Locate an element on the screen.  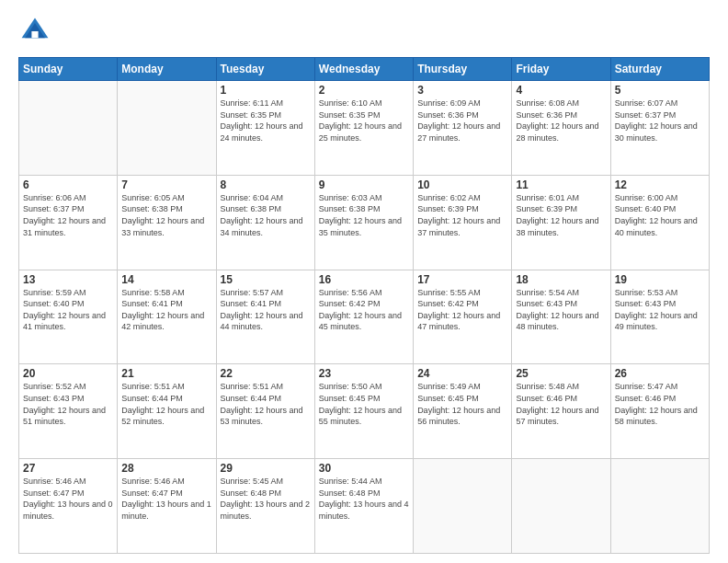
calendar-cell: 19Sunrise: 5:53 AMSunset: 6:43 PMDayligh… is located at coordinates (660, 316).